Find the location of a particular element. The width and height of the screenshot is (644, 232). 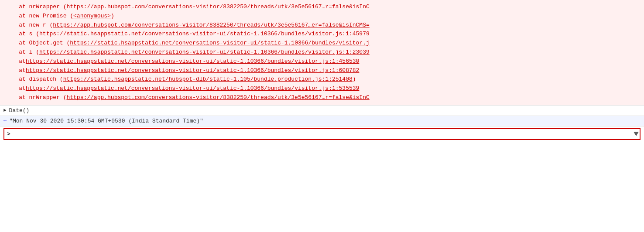

error-line-2: at new Promise (<anonymous>) is located at coordinates (322, 17).